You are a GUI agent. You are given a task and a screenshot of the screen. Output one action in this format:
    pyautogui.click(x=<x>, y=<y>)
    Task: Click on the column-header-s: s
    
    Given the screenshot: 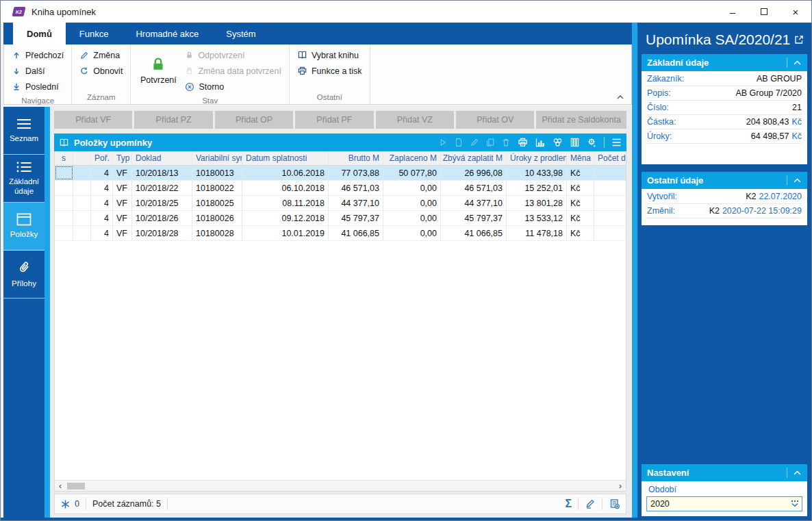 What is the action you would take?
    pyautogui.click(x=64, y=158)
    